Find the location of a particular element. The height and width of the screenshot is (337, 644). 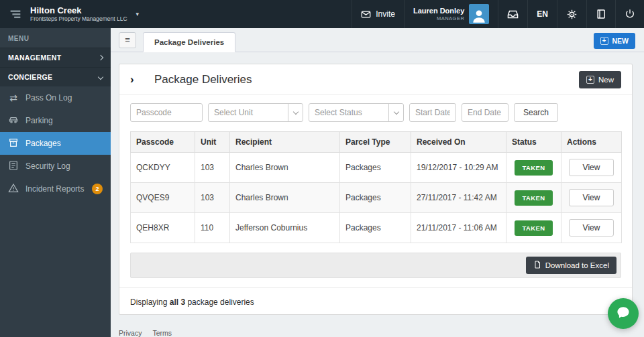

tab-bar: ≡ Package Deliveries + NEW is located at coordinates (377, 40).